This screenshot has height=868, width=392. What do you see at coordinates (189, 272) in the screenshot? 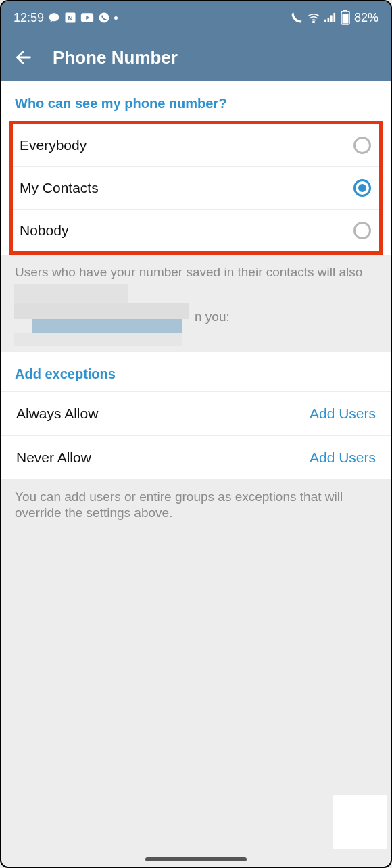
I see `visibility-desc-text: Users who have your number saved in thei…` at bounding box center [189, 272].